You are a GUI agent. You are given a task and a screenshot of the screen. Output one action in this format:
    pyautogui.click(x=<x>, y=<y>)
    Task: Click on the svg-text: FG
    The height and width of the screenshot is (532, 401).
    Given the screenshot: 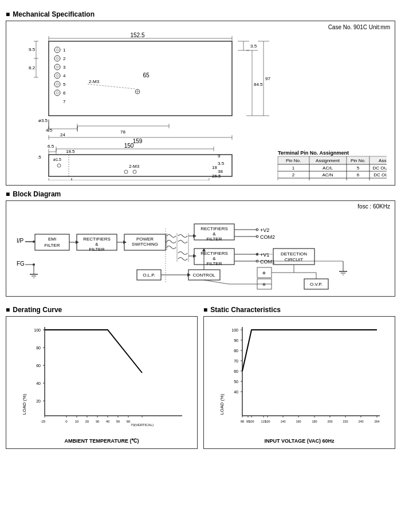 What is the action you would take?
    pyautogui.click(x=21, y=263)
    